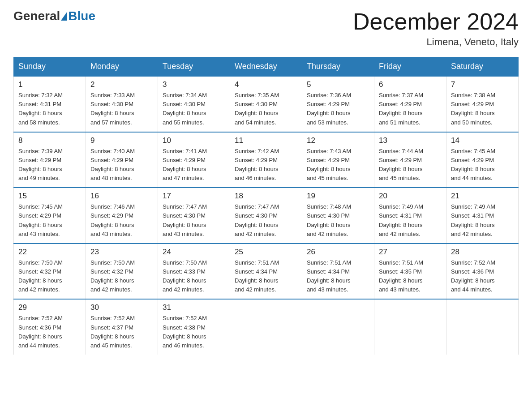 The height and width of the screenshot is (411, 532). What do you see at coordinates (410, 141) in the screenshot?
I see `day-number: 13` at bounding box center [410, 141].